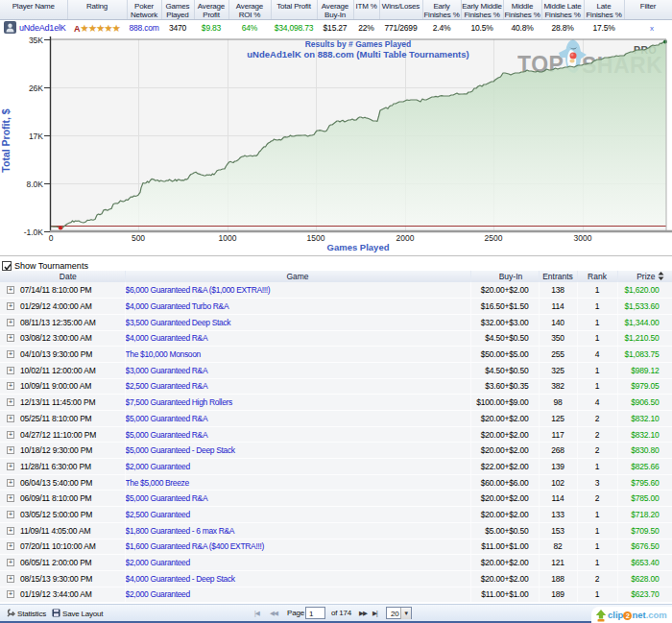  What do you see at coordinates (138, 238) in the screenshot?
I see `svg-text: 500` at bounding box center [138, 238].